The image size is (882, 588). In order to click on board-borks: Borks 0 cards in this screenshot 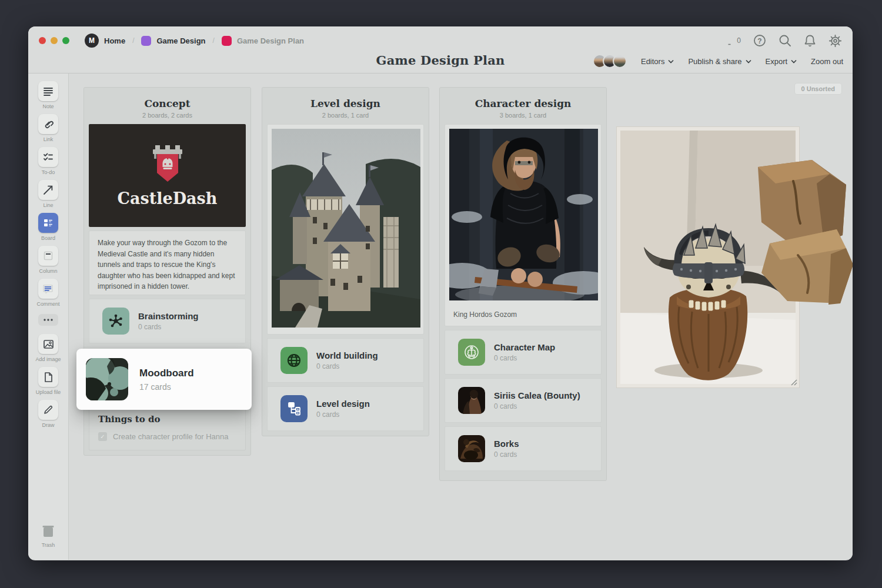, I will do `click(523, 449)`.